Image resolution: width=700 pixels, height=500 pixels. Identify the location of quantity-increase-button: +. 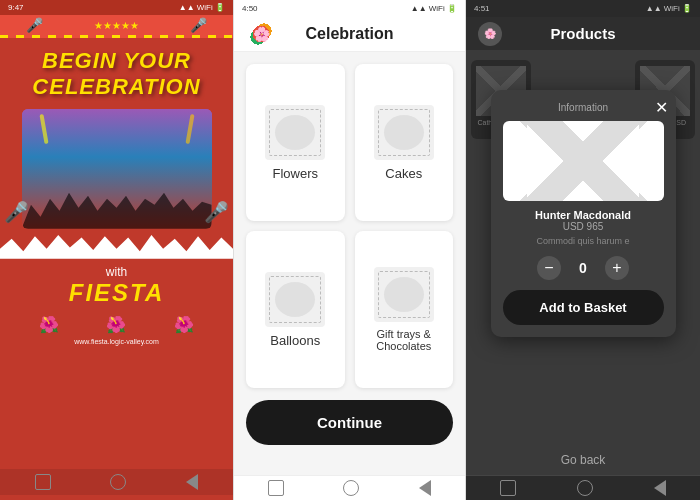
(617, 268).